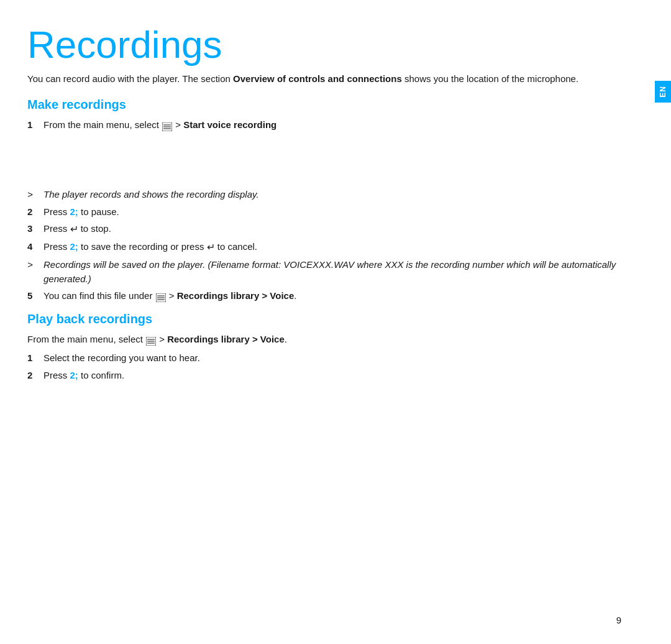  I want to click on back-icon-1: ↵, so click(75, 229).